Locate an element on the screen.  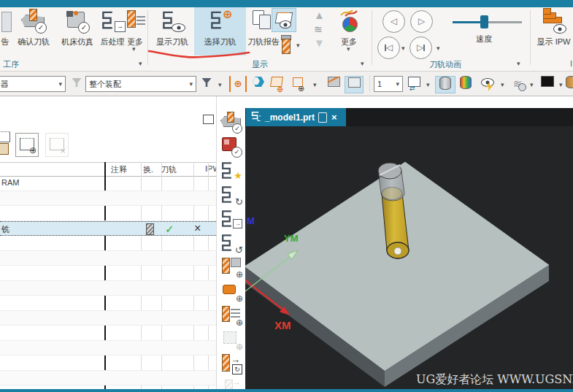
show-toolpath-button: 显示刀轨 is located at coordinates (172, 31).